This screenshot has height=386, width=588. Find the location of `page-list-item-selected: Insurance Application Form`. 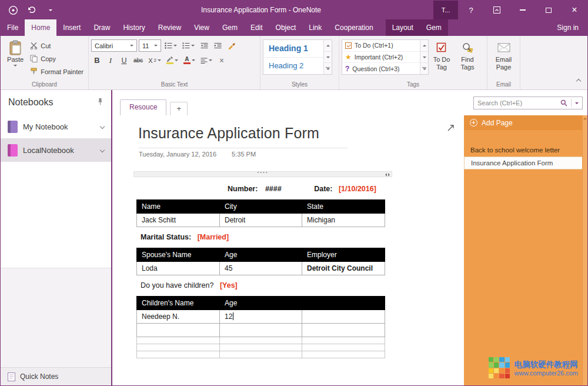

page-list-item-selected: Insurance Application Form is located at coordinates (523, 163).